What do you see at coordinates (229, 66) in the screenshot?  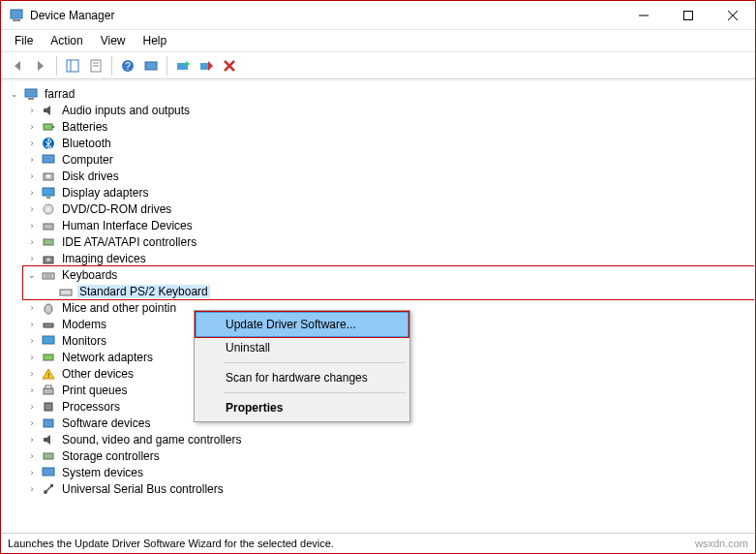 I see `disable-button` at bounding box center [229, 66].